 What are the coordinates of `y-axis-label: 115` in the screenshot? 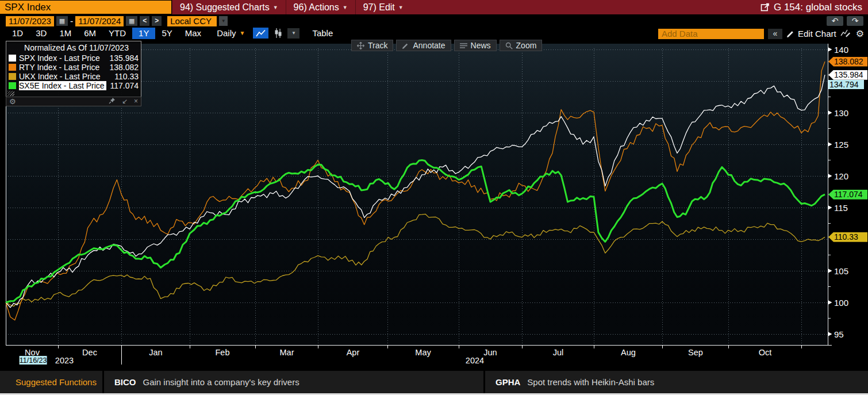 It's located at (841, 208).